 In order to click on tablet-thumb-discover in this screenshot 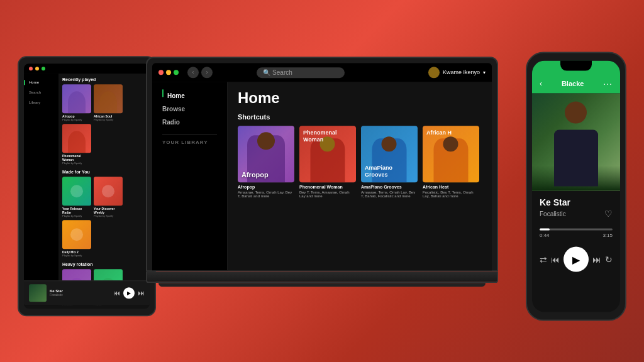, I will do `click(108, 191)`.